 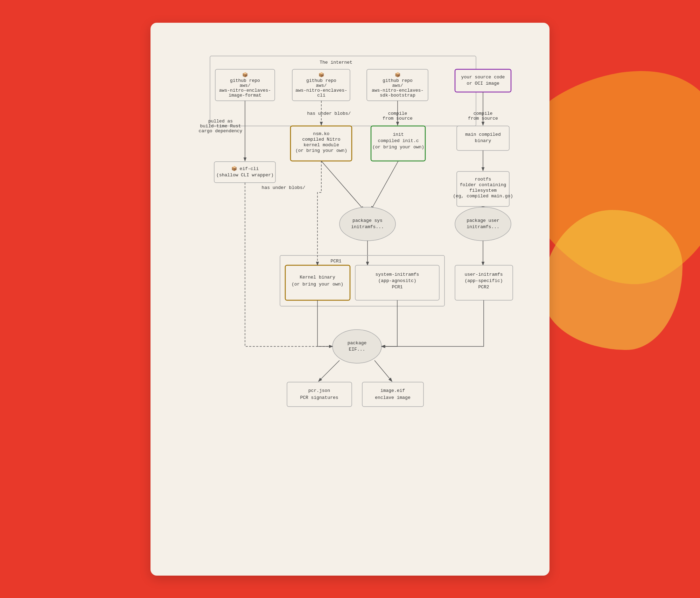 I want to click on has-under-blobs1: has under blobs/, so click(x=329, y=113).